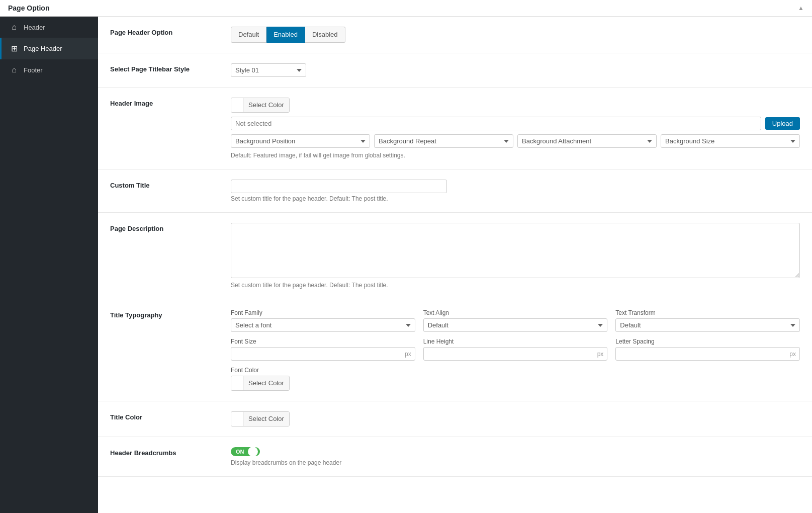 Image resolution: width=812 pixels, height=513 pixels. What do you see at coordinates (515, 35) in the screenshot?
I see `page-header-option-btn-group: Default Enabled Disabled` at bounding box center [515, 35].